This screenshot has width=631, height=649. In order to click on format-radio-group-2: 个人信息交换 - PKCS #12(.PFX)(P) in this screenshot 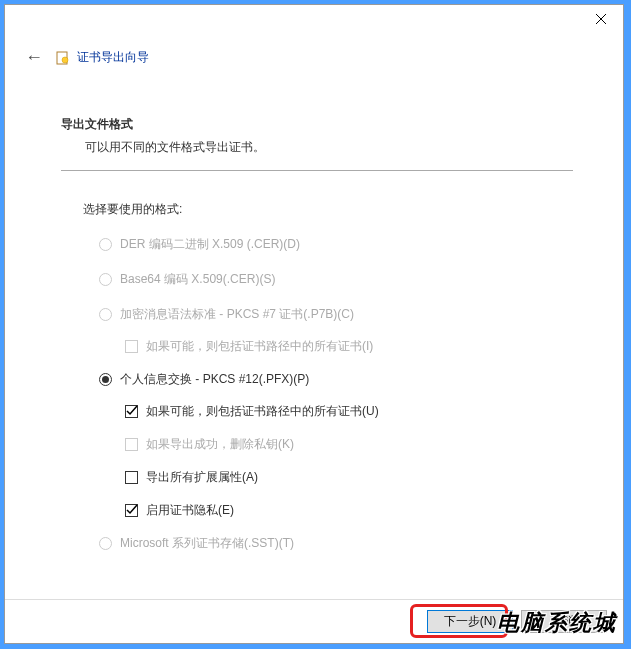, I will do `click(336, 380)`.